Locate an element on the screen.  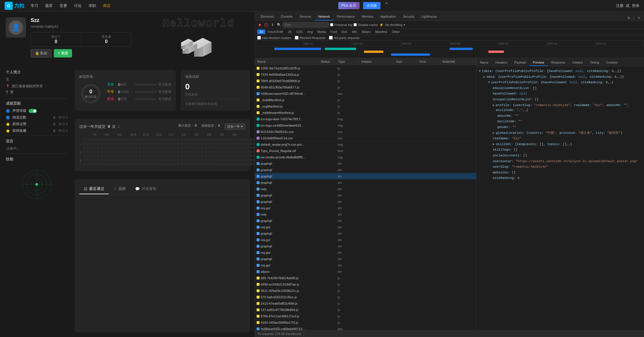
detail-tab-initiator: Initiator is located at coordinates (577, 63).